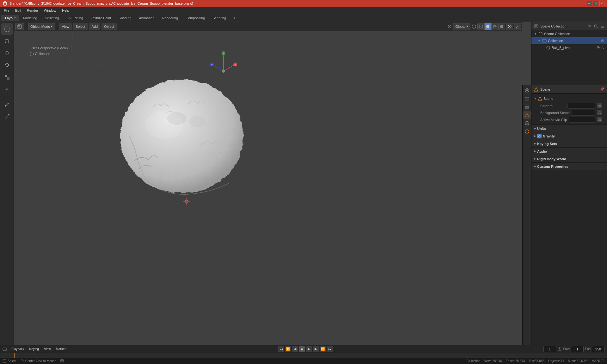  What do you see at coordinates (599, 113) in the screenshot?
I see `bg-scene-pick-icon` at bounding box center [599, 113].